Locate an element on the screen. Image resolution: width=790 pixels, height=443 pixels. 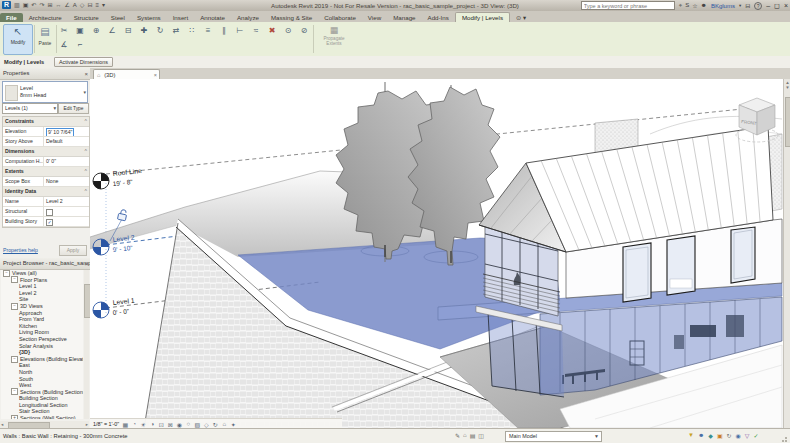
tree-item-north: North is located at coordinates (42, 372).